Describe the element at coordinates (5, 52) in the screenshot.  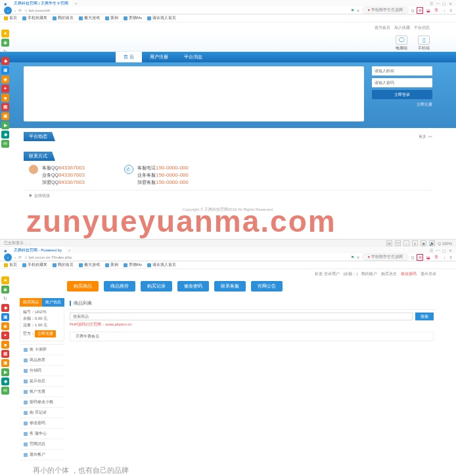
I see `dock-history-icon: ↻` at that location.